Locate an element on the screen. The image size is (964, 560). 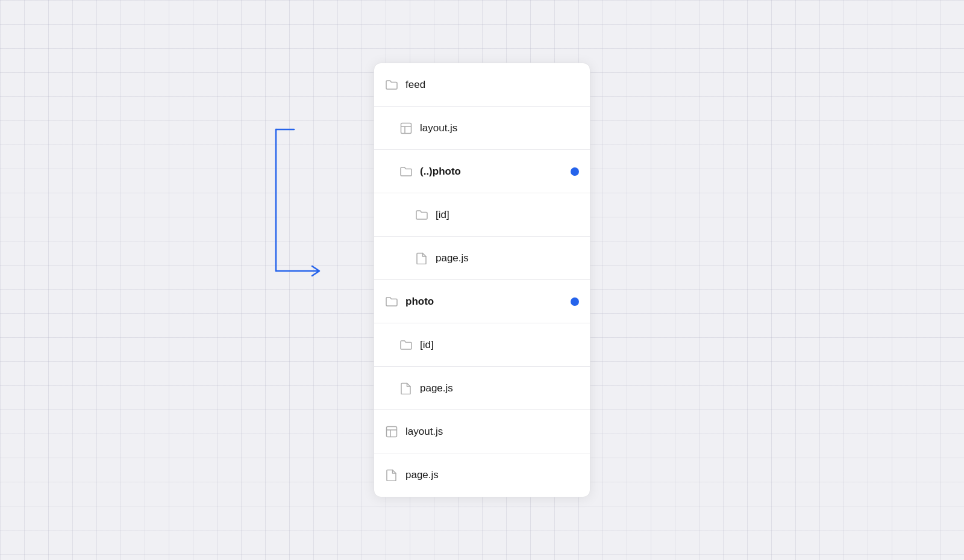
row-label-dotdot-photo-id: [id] is located at coordinates (507, 215).